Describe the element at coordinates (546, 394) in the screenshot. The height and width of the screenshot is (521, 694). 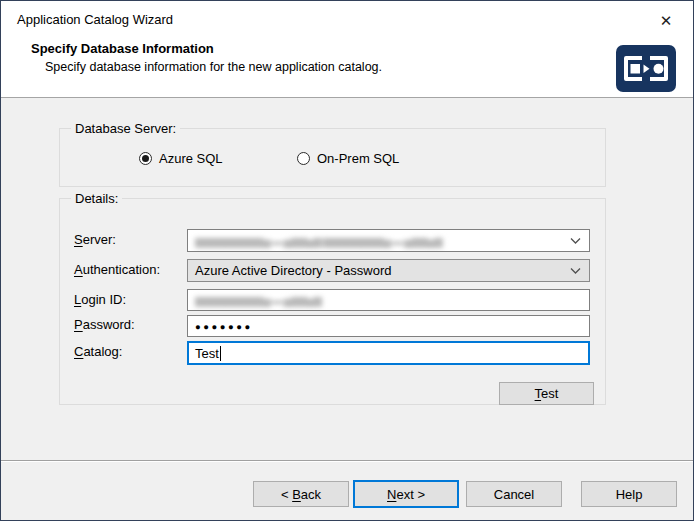
I see `test-button: Test` at that location.